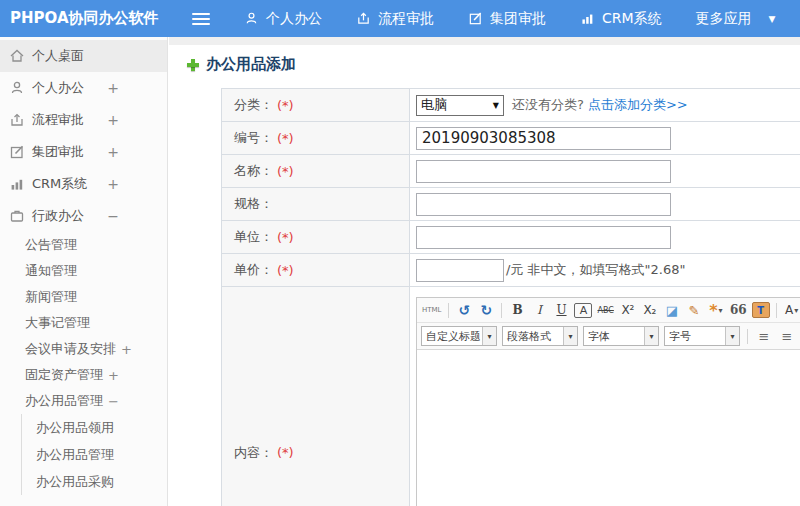 This screenshot has height=506, width=800. I want to click on name-input, so click(544, 172).